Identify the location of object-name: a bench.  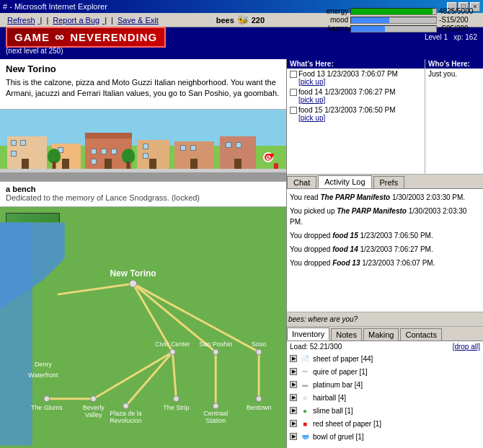
(143, 189).